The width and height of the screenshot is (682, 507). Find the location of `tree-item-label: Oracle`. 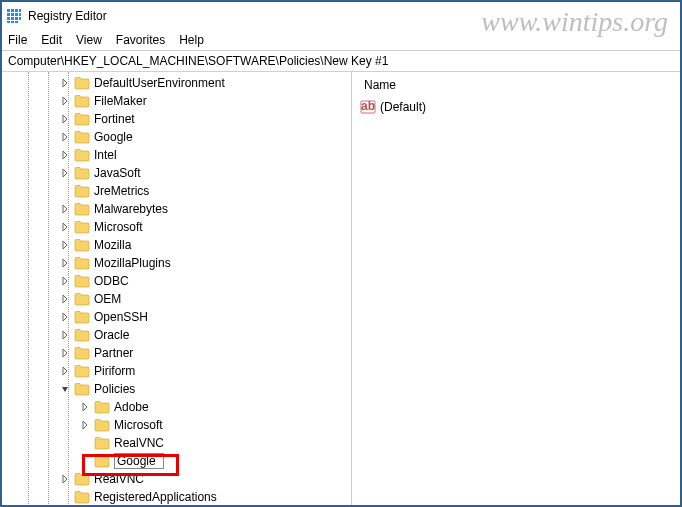

tree-item-label: Oracle is located at coordinates (112, 335).